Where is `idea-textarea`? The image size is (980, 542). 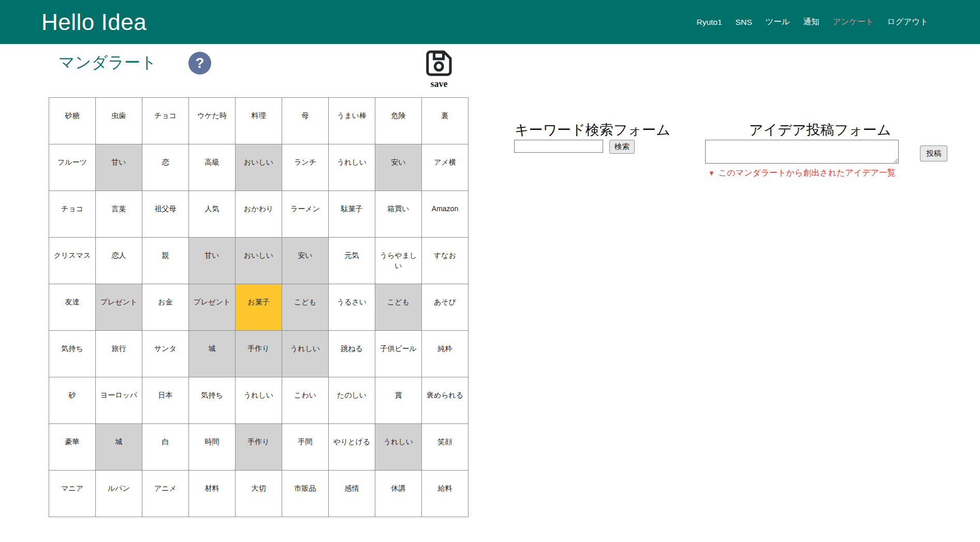 idea-textarea is located at coordinates (802, 152).